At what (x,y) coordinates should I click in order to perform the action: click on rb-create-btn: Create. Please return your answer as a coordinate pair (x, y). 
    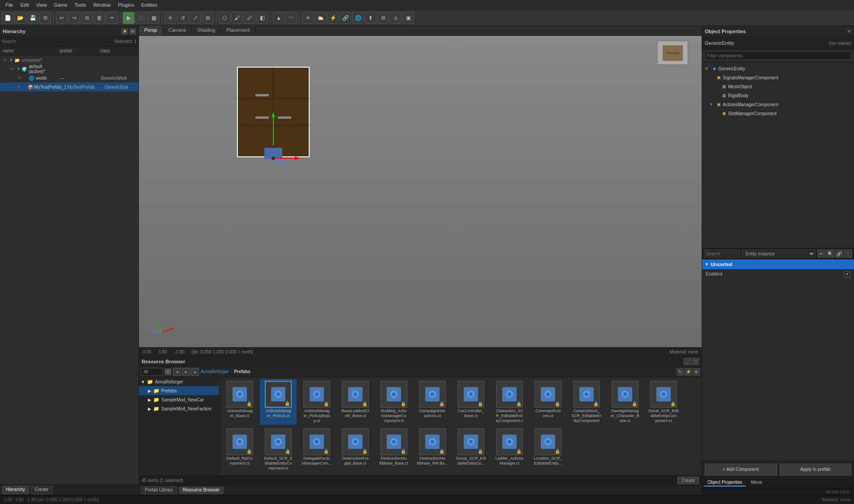
    Looking at the image, I should click on (688, 480).